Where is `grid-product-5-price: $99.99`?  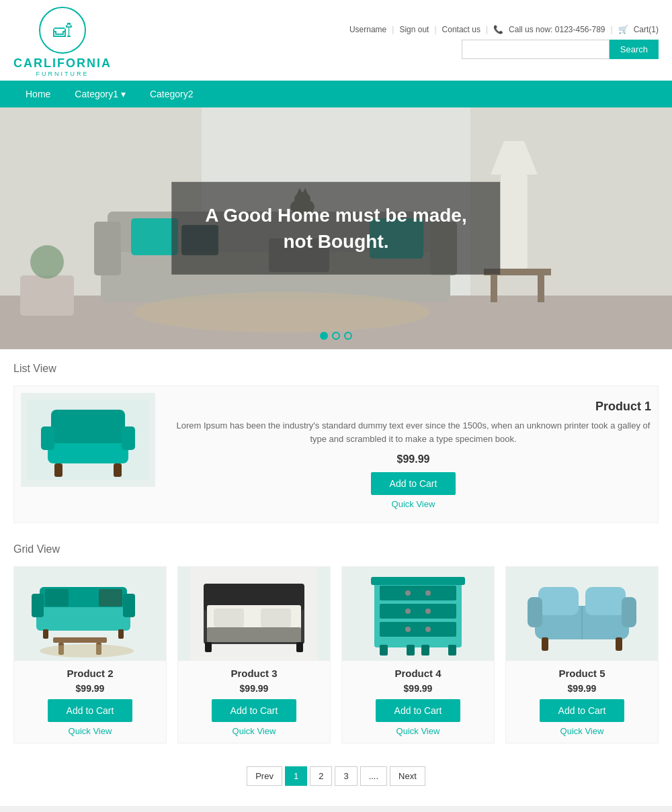 grid-product-5-price: $99.99 is located at coordinates (582, 688).